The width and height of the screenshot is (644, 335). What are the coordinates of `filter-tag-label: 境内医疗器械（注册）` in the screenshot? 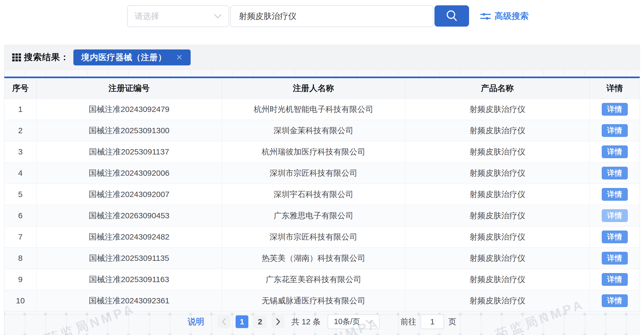 It's located at (124, 57).